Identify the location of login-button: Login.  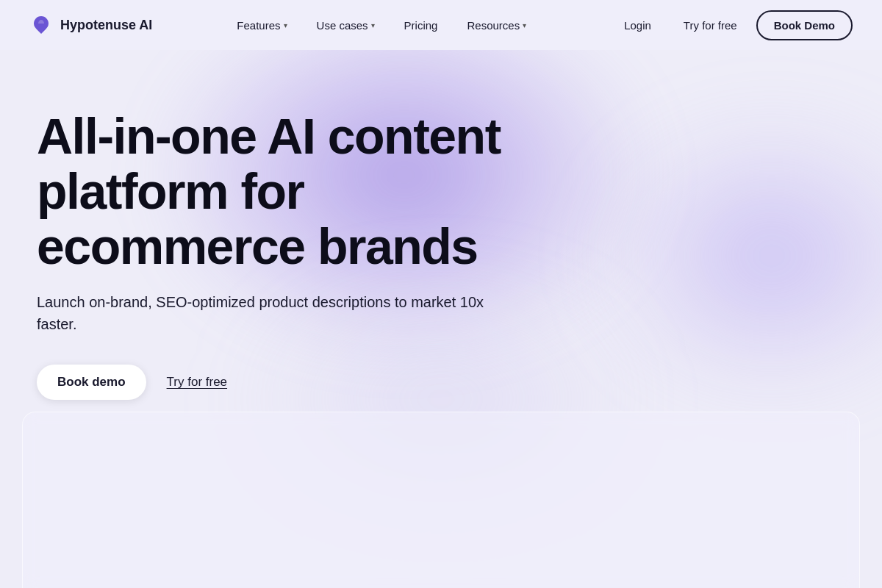
(638, 25).